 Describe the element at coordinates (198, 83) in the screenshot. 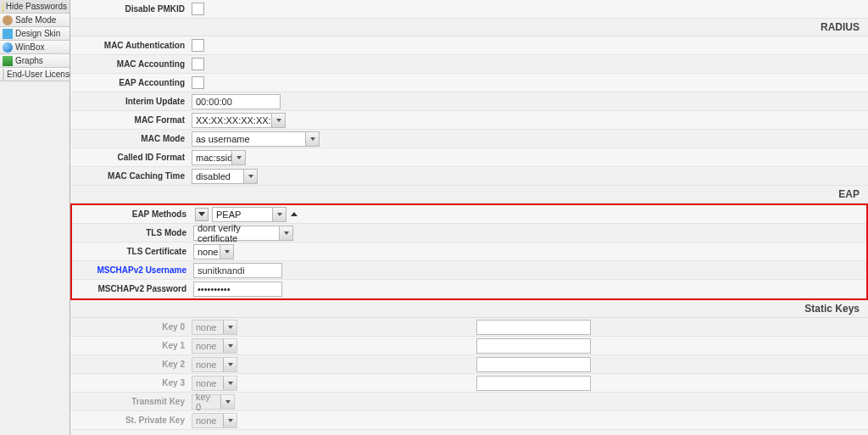

I see `checkbox-eap-accounting` at that location.